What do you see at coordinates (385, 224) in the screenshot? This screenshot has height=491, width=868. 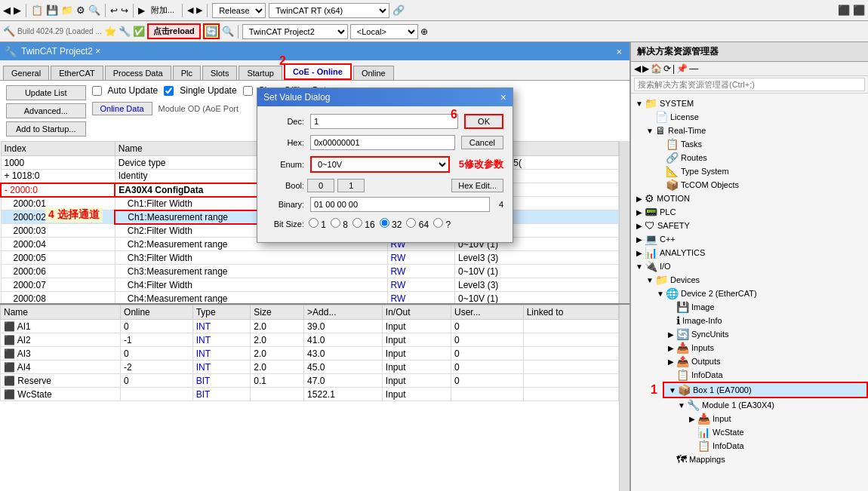 I see `bitsize-row: Bit Size: 1 8 16 32 64 ?` at bounding box center [385, 224].